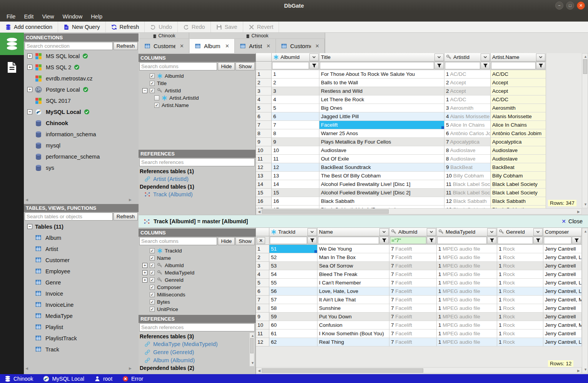 The image size is (588, 383). Describe the element at coordinates (563, 325) in the screenshot. I see `grid-cell: Jerry Cantrell, Michael Starr, Layne Sta…` at that location.